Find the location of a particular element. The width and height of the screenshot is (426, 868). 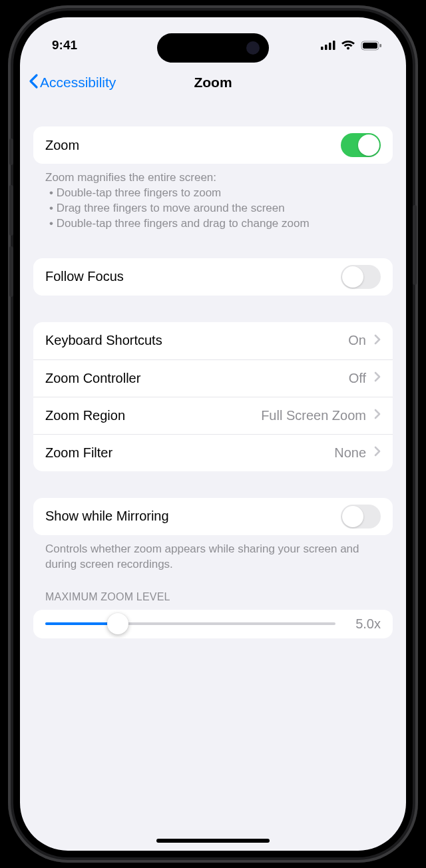

zoom-footer-bullet: Drag three fingers to move around the sc… is located at coordinates (215, 209).